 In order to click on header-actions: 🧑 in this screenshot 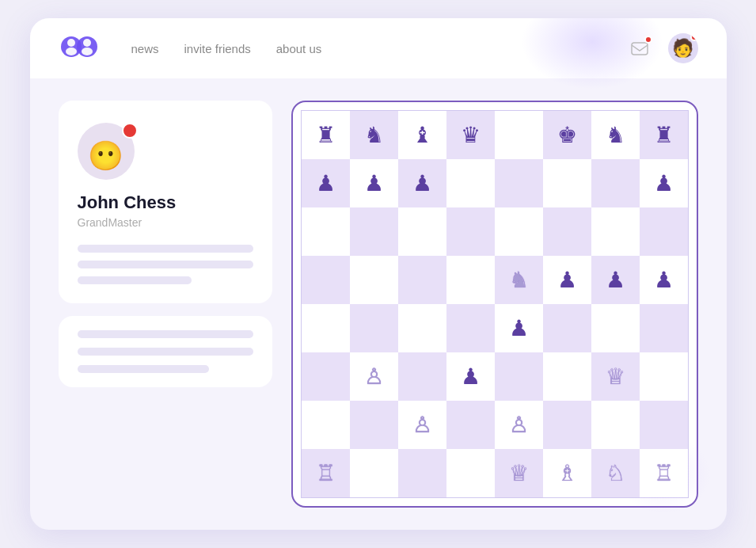, I will do `click(662, 48)`.